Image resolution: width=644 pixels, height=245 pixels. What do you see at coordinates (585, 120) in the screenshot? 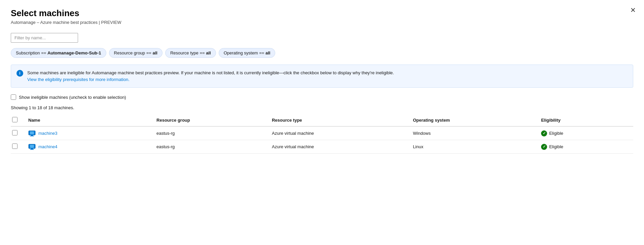
I see `column-header-eligibility: Eligibility` at bounding box center [585, 120].